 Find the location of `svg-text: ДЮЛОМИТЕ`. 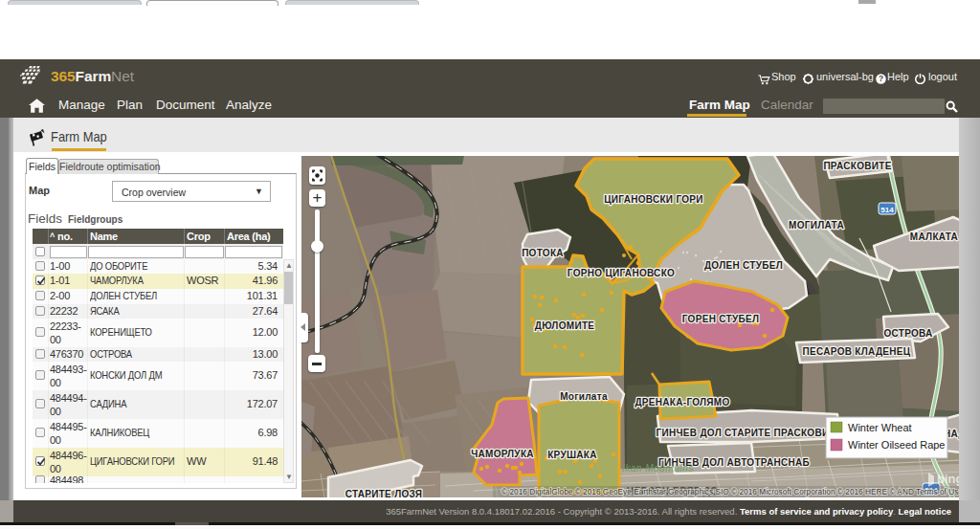

svg-text: ДЮЛОМИТЕ is located at coordinates (565, 325).